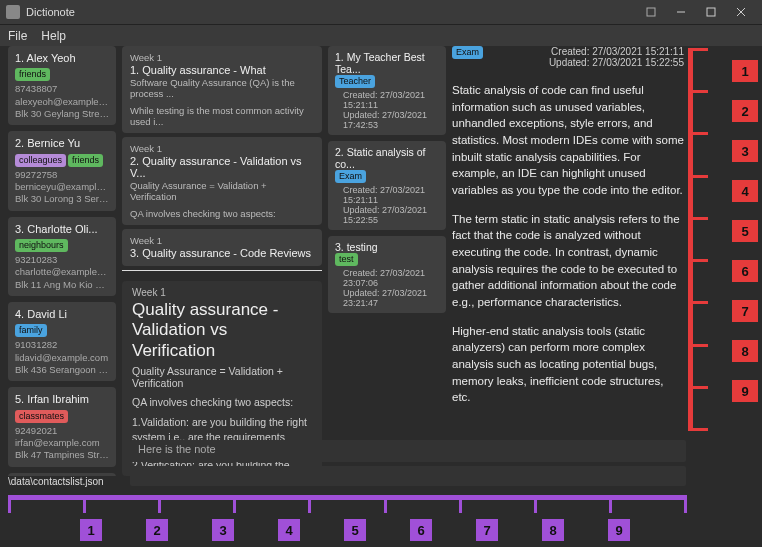 This screenshot has width=762, height=547. I want to click on contact-name: 5. Irfan Ibrahim, so click(62, 399).